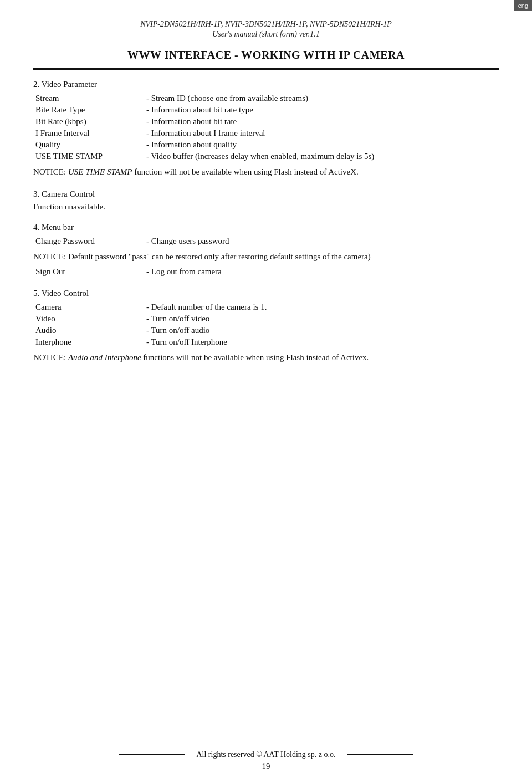  Describe the element at coordinates (380, 755) in the screenshot. I see `footer-line-right` at that location.